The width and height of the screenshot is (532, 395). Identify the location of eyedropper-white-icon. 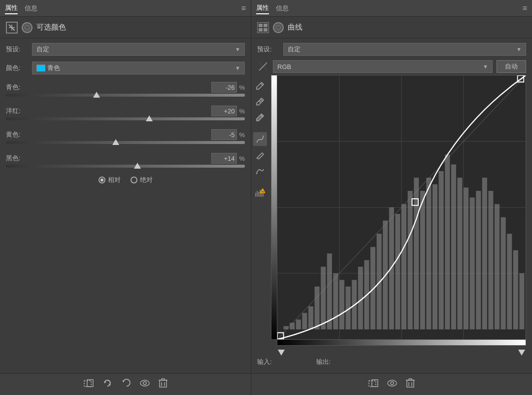
(260, 86).